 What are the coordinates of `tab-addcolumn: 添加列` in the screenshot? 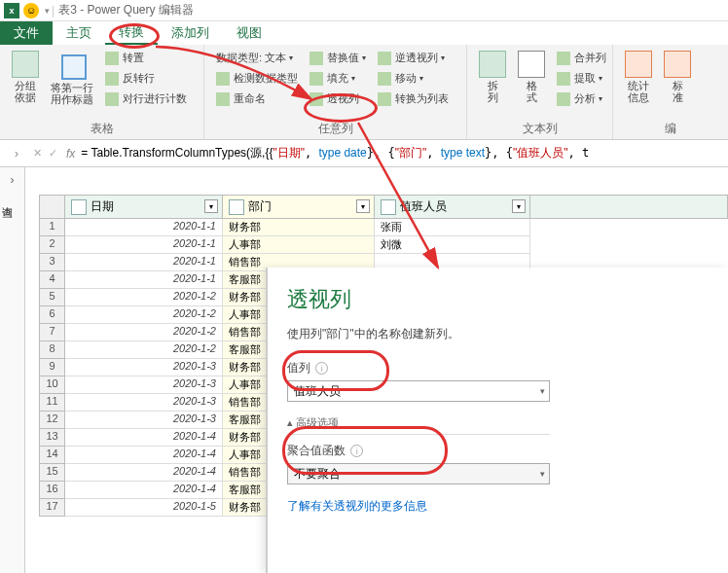 It's located at (191, 33).